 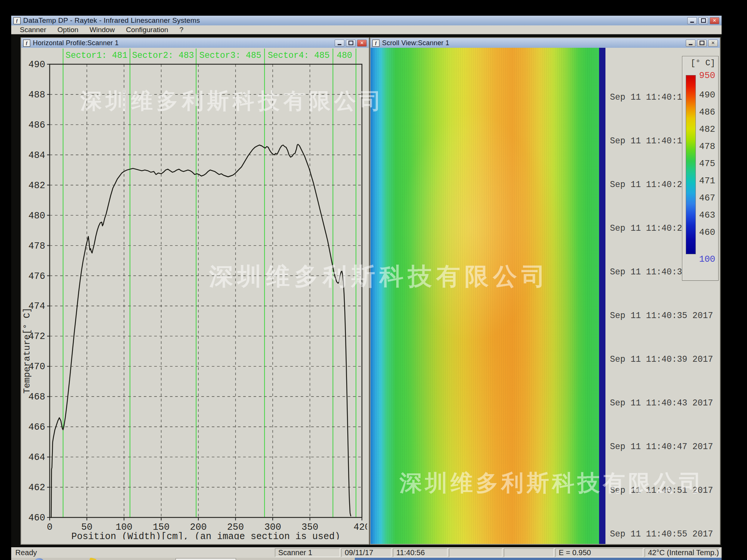 I want to click on scan-timestamp: Sep 11 11:40:51 2017, so click(x=661, y=491).